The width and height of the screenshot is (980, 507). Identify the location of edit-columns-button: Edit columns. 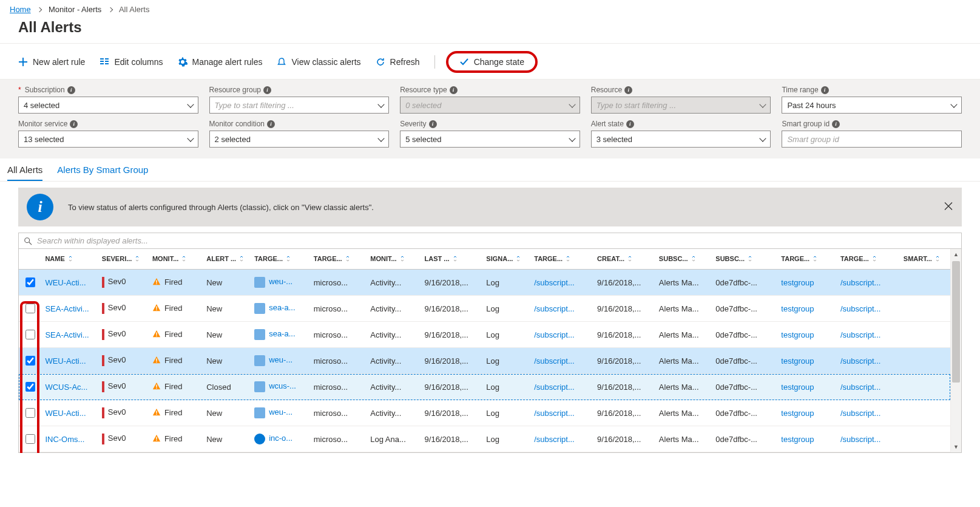
(131, 62).